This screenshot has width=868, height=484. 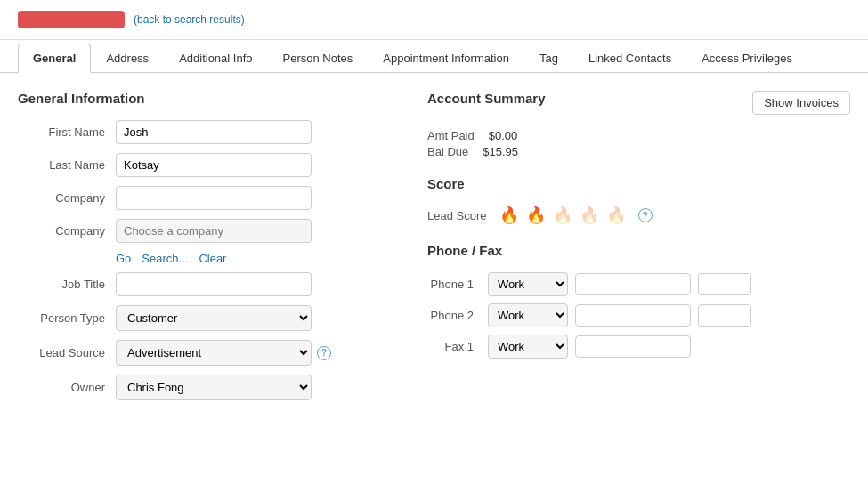 I want to click on phone-2-type-select: Work Home Mobile Fax Other, so click(x=528, y=315).